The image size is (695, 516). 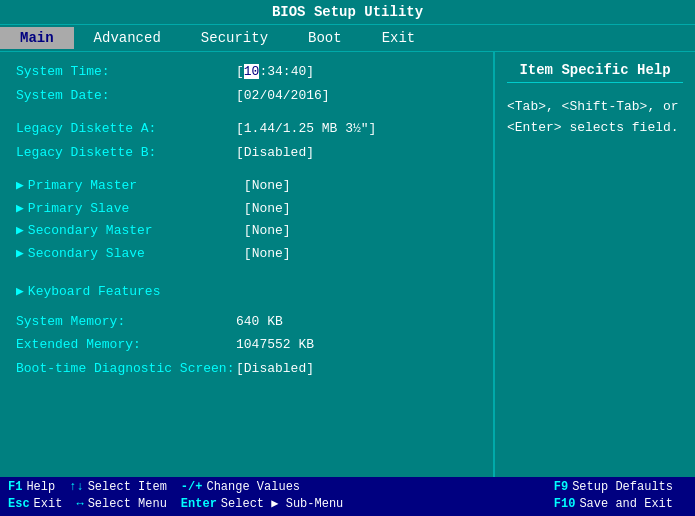 What do you see at coordinates (136, 292) in the screenshot?
I see `keyboard-features-label: Keyboard Features` at bounding box center [136, 292].